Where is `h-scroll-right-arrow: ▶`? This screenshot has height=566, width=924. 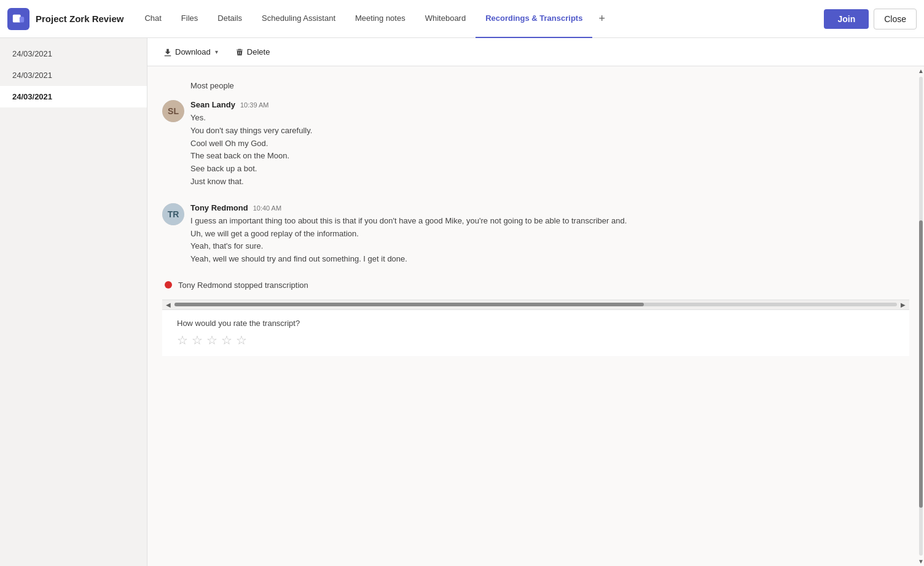 h-scroll-right-arrow: ▶ is located at coordinates (903, 304).